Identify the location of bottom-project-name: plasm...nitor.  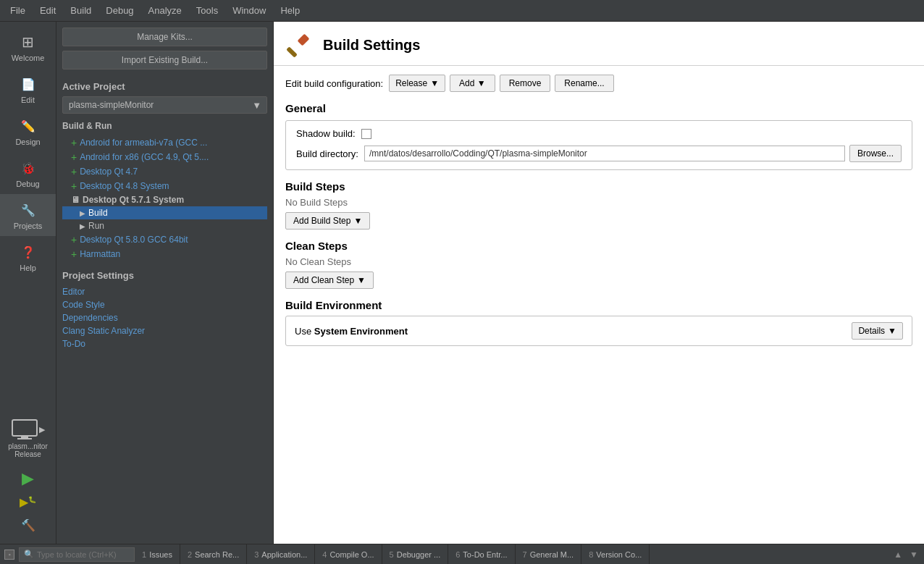
(28, 446).